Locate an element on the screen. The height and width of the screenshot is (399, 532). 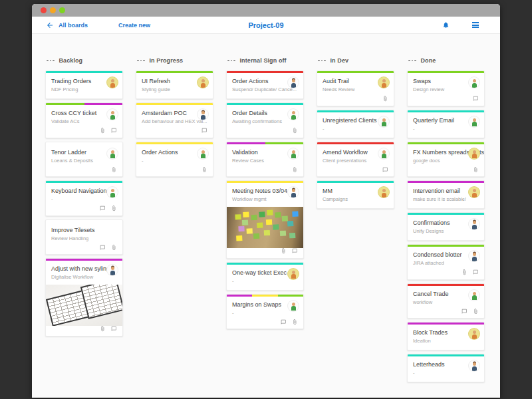
card-subtitle: Loeans & Deposits is located at coordinates (84, 161).